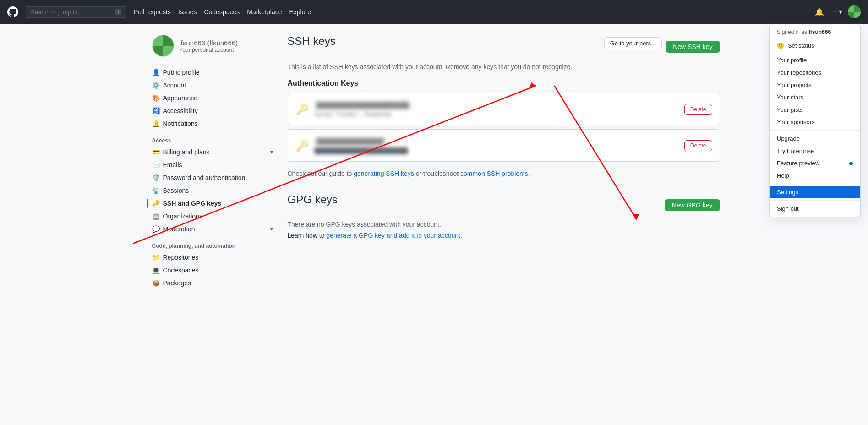  I want to click on sidebar-avatar, so click(163, 46).